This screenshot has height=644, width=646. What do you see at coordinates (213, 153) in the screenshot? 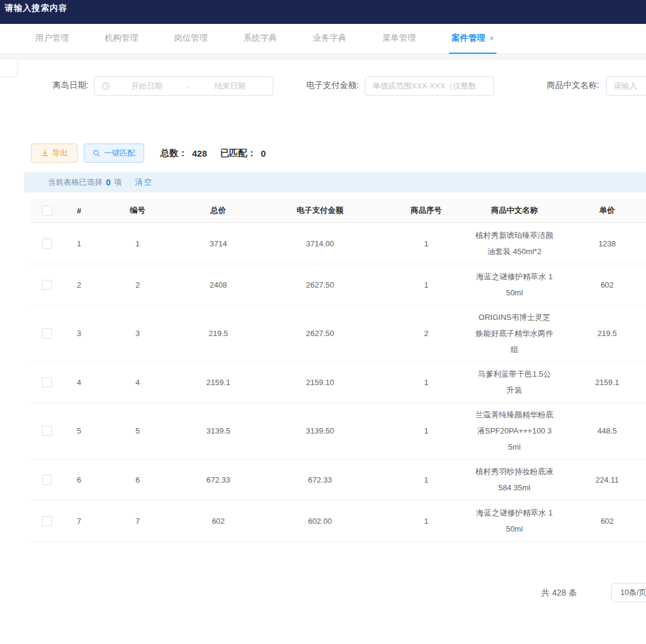
I see `match-stats: 总数：428 已匹配：0` at bounding box center [213, 153].